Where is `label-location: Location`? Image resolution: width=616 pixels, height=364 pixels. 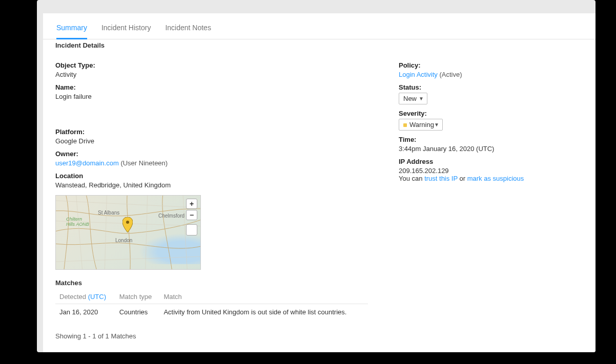 label-location: Location is located at coordinates (212, 176).